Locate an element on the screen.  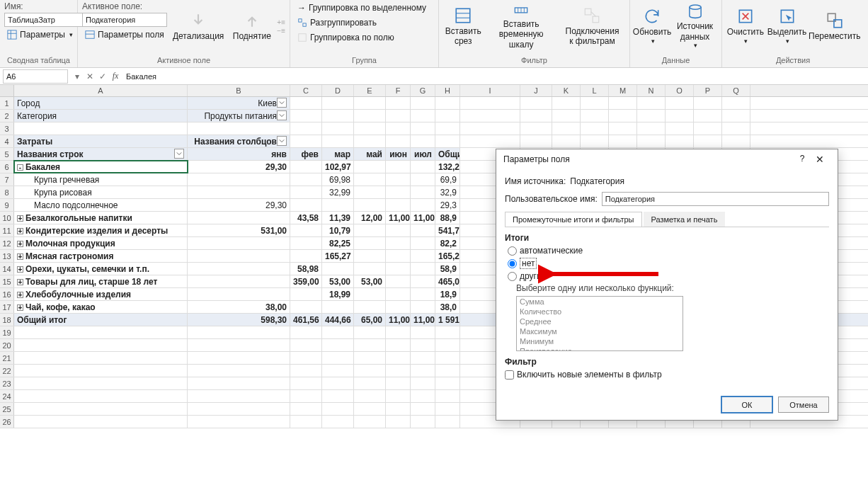
cell: 58,9 is located at coordinates (447, 269).